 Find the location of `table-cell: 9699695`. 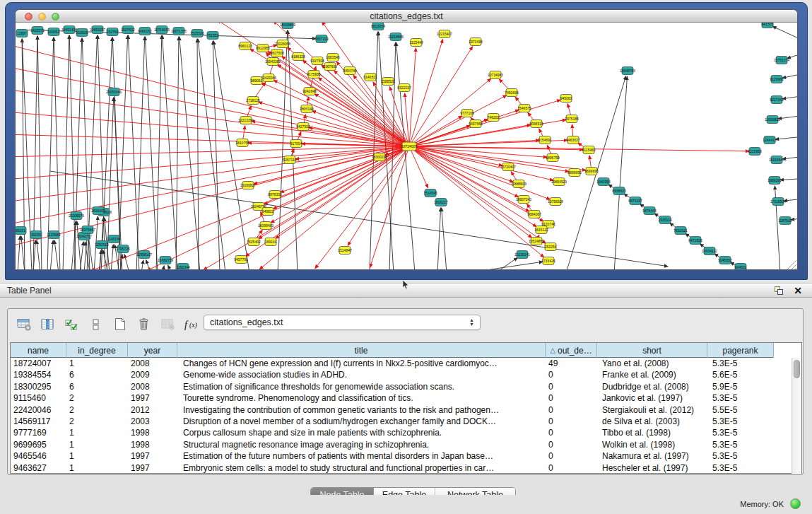

table-cell: 9699695 is located at coordinates (38, 445).